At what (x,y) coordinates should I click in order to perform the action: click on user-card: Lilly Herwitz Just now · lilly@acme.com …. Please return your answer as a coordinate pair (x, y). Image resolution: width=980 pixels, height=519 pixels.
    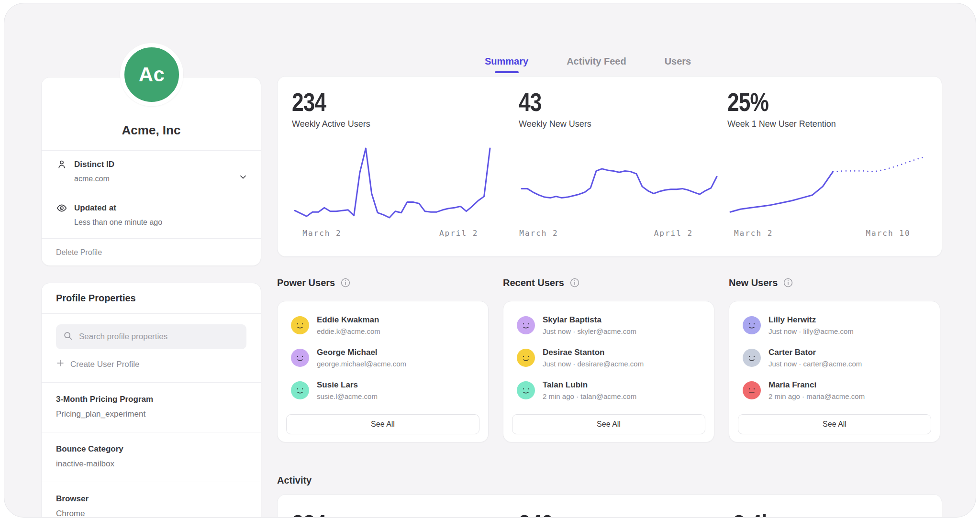
    Looking at the image, I should click on (835, 372).